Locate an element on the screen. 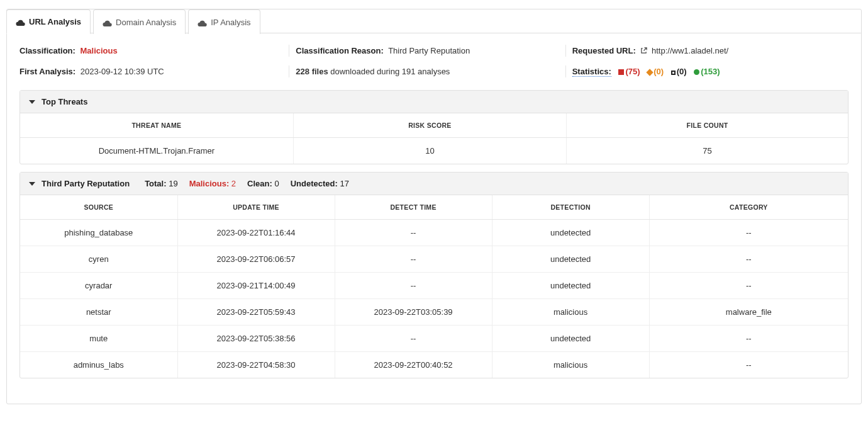 The width and height of the screenshot is (868, 437). cell-update: 2023-09-22T05:38:56 is located at coordinates (256, 339).